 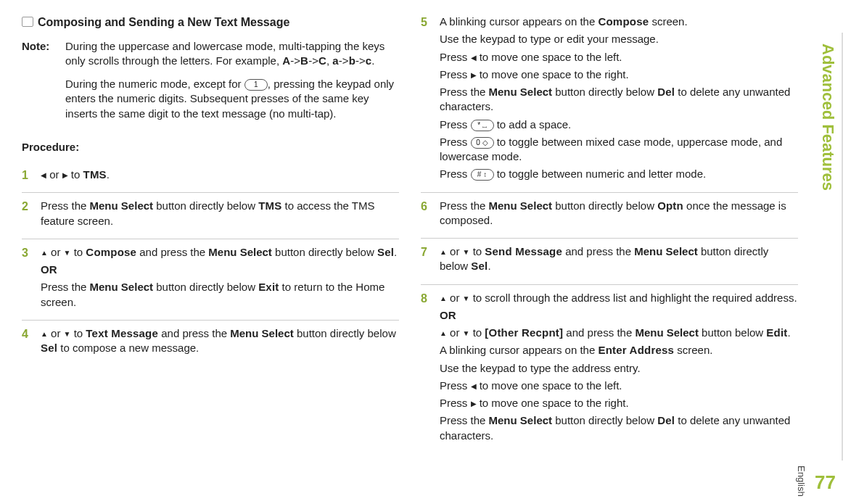 What do you see at coordinates (122, 334) in the screenshot?
I see `ui-label: Text Message` at bounding box center [122, 334].